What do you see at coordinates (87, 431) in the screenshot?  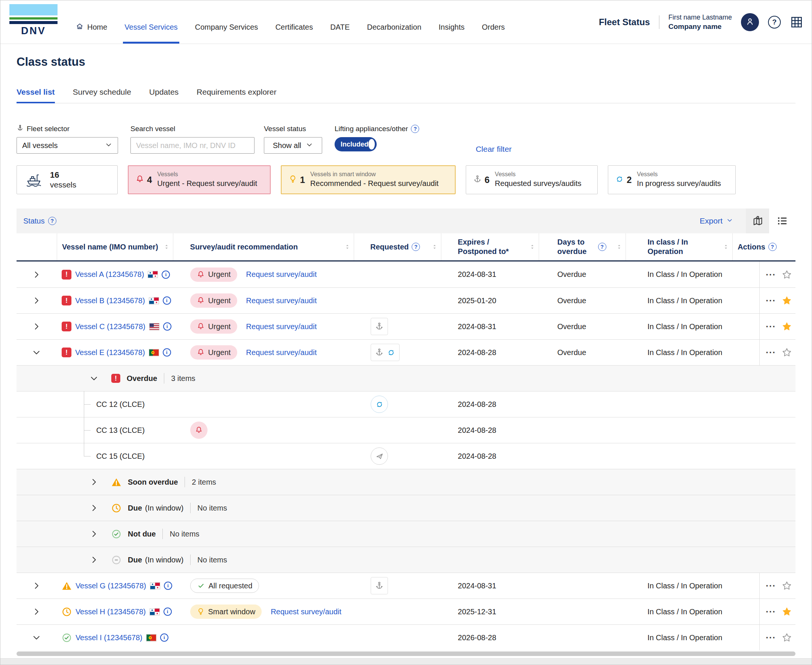 I see `tree-line` at bounding box center [87, 431].